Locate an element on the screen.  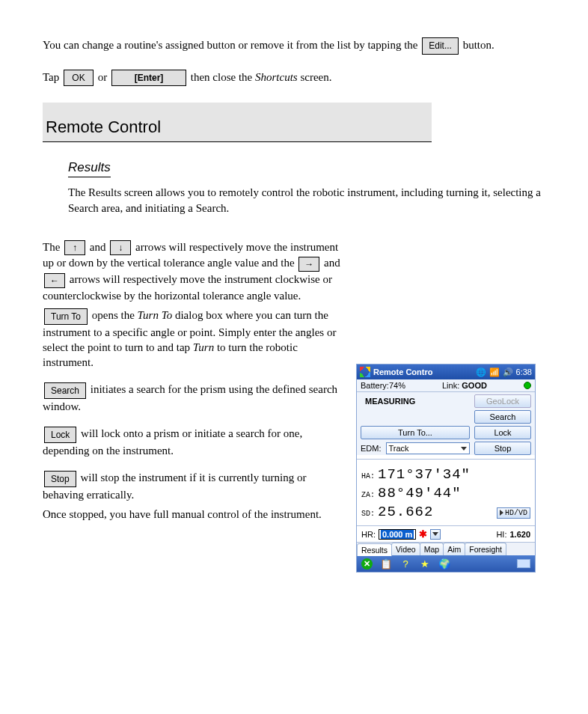
search-button: Search is located at coordinates (65, 391).